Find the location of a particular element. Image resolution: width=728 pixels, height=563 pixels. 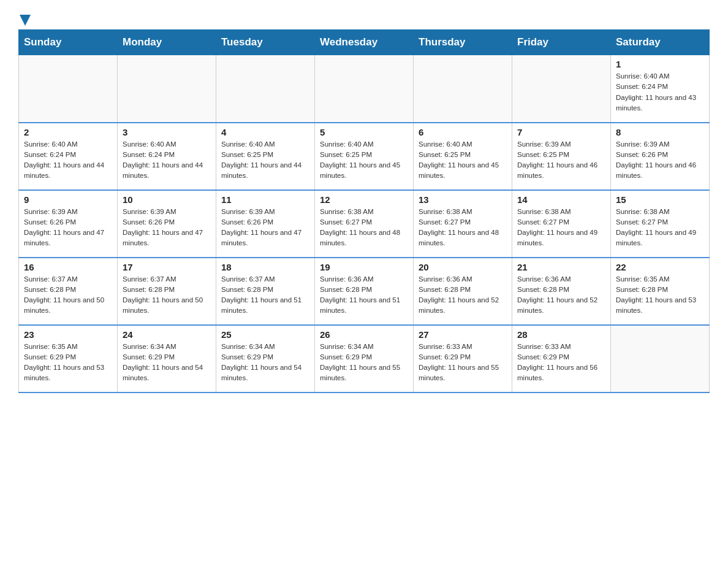

header-sunday: Sunday is located at coordinates (69, 43).